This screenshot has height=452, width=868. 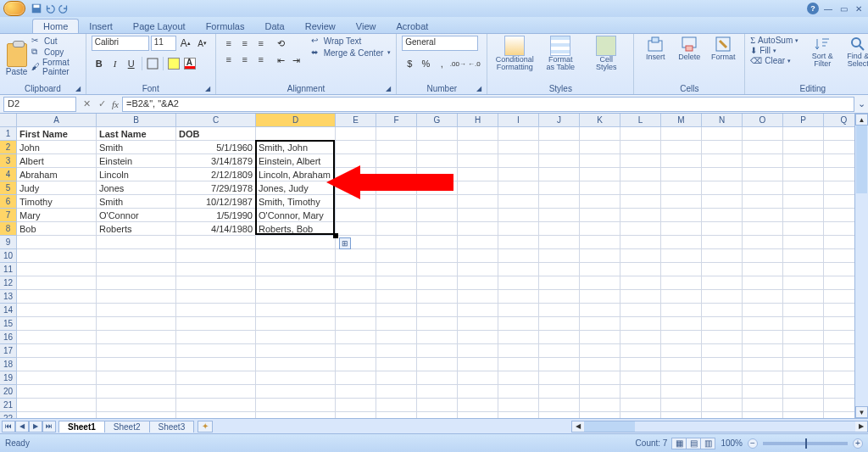 What do you see at coordinates (600, 134) in the screenshot?
I see `cell-K1` at bounding box center [600, 134].